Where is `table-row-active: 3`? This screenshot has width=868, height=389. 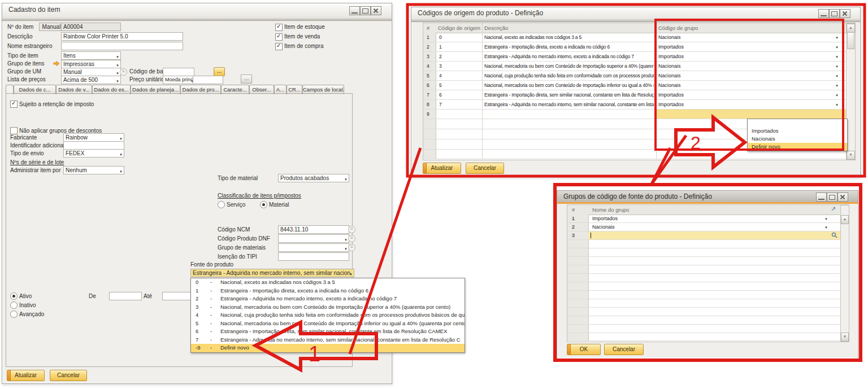 table-row-active: 3 is located at coordinates (704, 236).